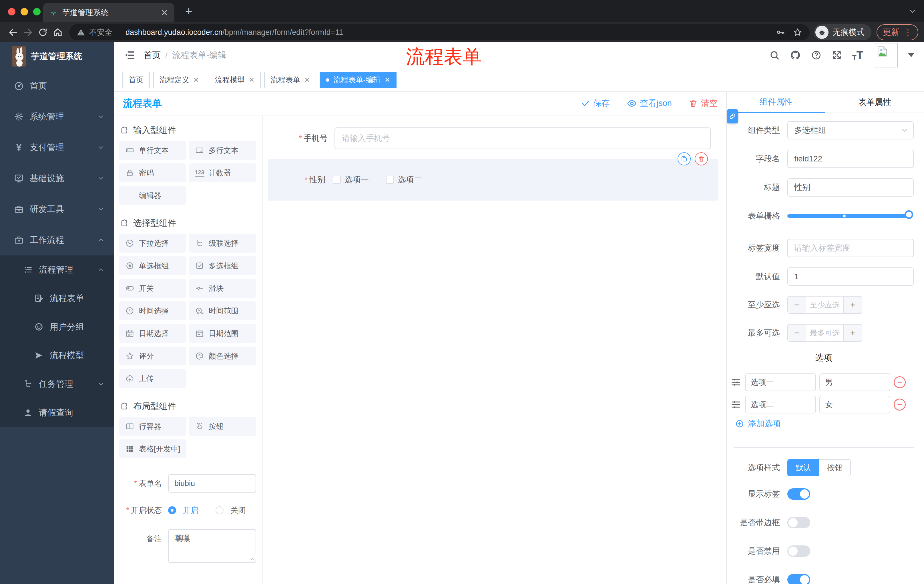  Describe the element at coordinates (153, 150) in the screenshot. I see `palette-item-single-text: 单行文本` at that location.